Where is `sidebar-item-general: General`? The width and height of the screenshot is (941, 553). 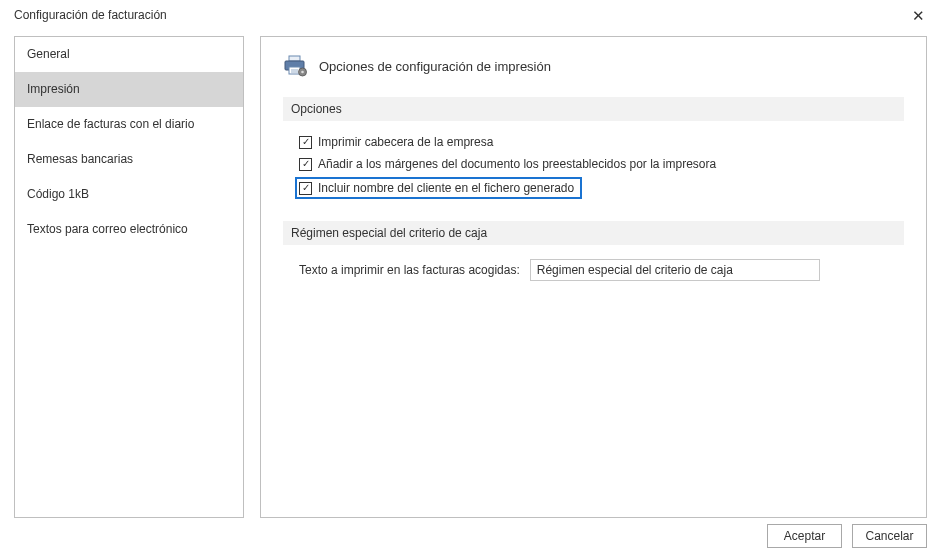
sidebar-item-general: General is located at coordinates (129, 54).